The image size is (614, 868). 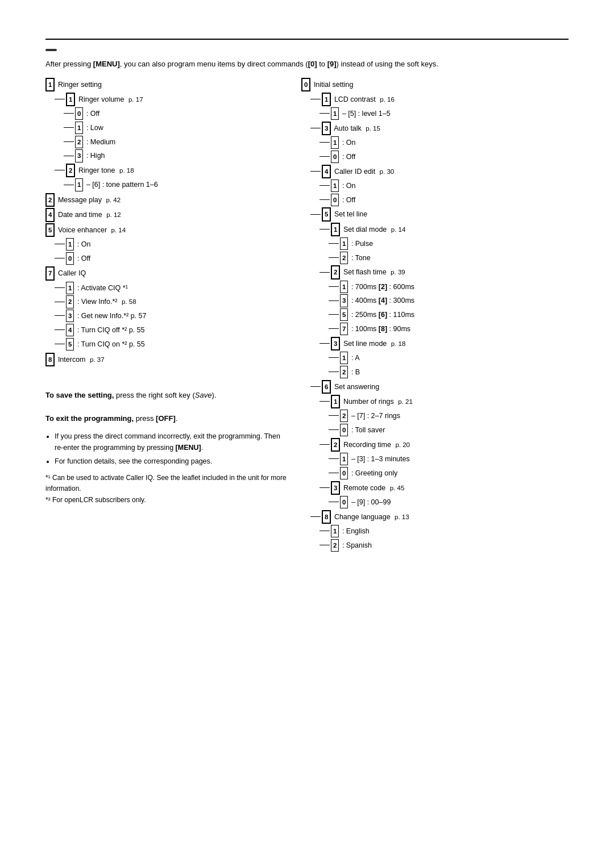 I want to click on key-7a: 7, so click(x=344, y=329).